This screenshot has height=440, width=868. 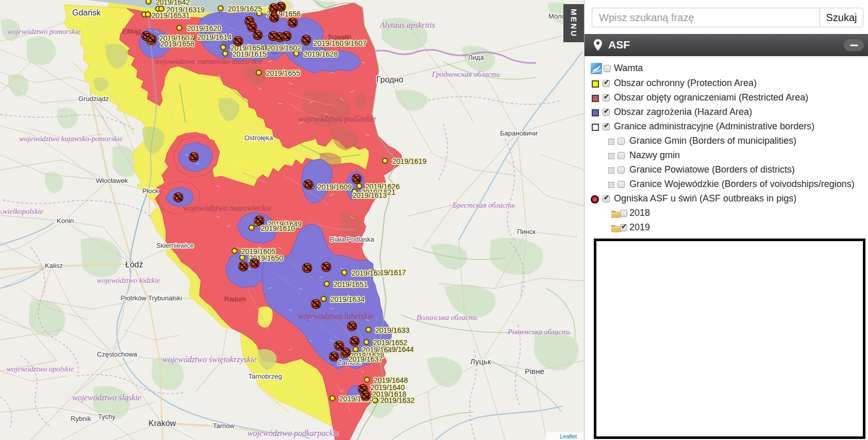 What do you see at coordinates (265, 376) in the screenshot?
I see `svg-text: Tarnobrzeg` at bounding box center [265, 376].